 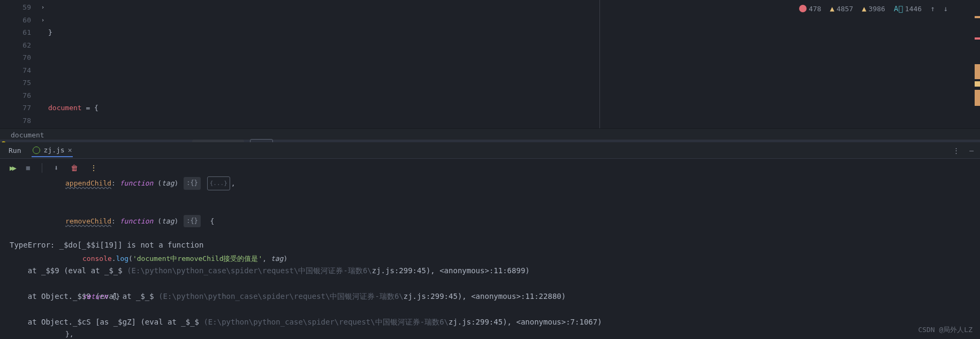 What do you see at coordinates (12, 168) in the screenshot?
I see `rerun-icon: ▶▶` at bounding box center [12, 168].